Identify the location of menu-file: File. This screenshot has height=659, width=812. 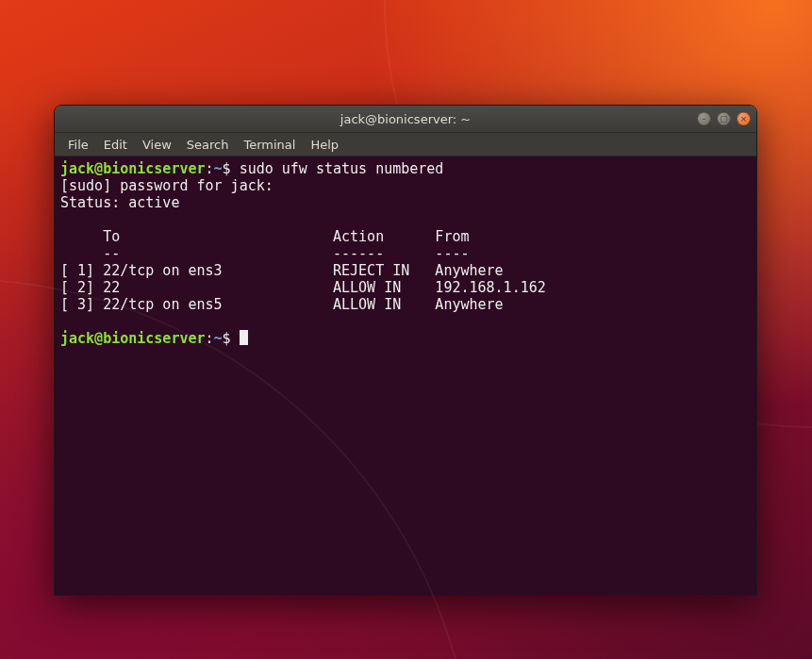
(78, 145).